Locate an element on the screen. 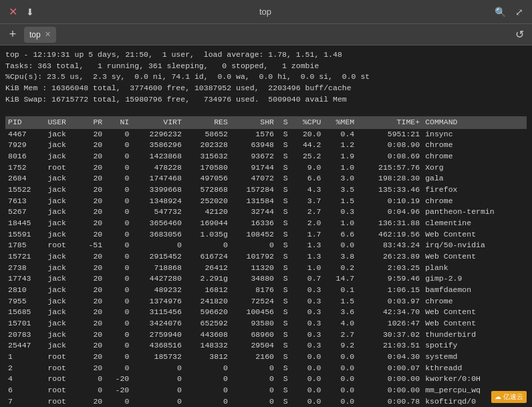  table-cell: 3.5 is located at coordinates (340, 190).